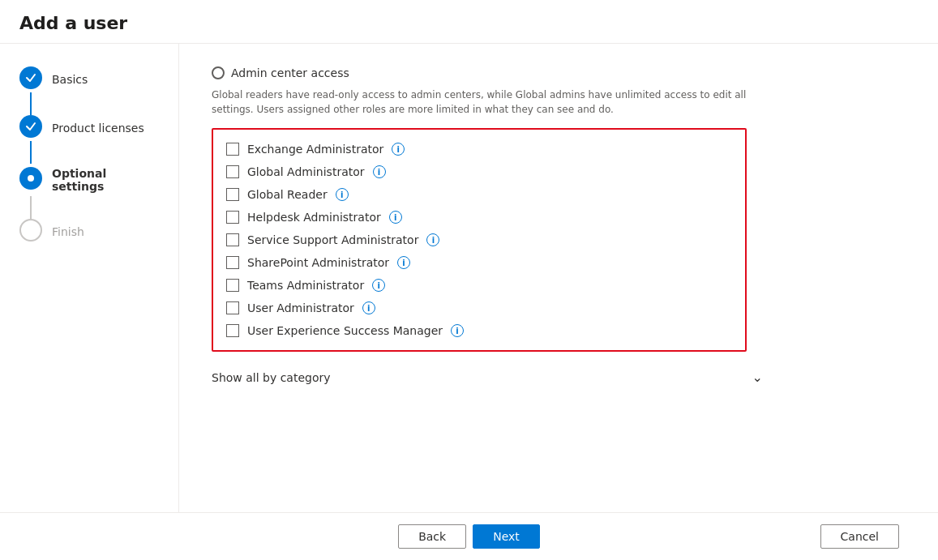 The image size is (938, 560). Describe the element at coordinates (479, 285) in the screenshot. I see `role-item: Teams Administratori` at that location.